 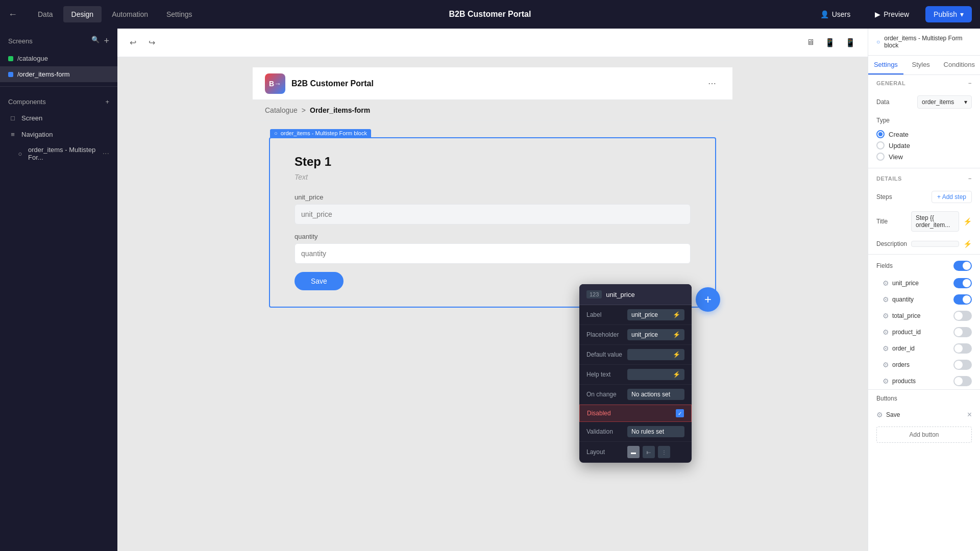 I want to click on helptext-lightning-icon: ⚡, so click(x=677, y=374).